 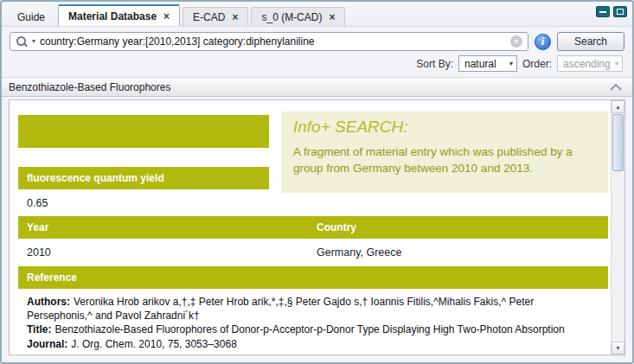 What do you see at coordinates (618, 107) in the screenshot?
I see `scroll-up-button: ▲` at bounding box center [618, 107].